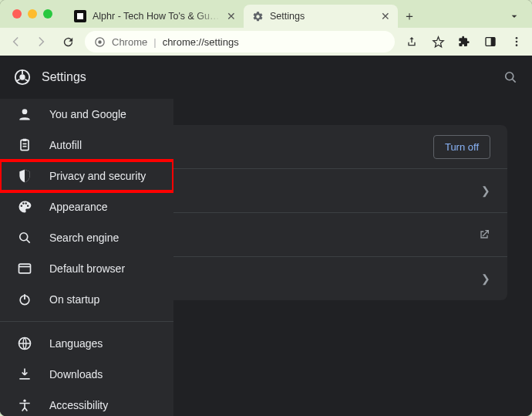 The width and height of the screenshot is (532, 416). I want to click on new-tab-button: ＋, so click(409, 16).